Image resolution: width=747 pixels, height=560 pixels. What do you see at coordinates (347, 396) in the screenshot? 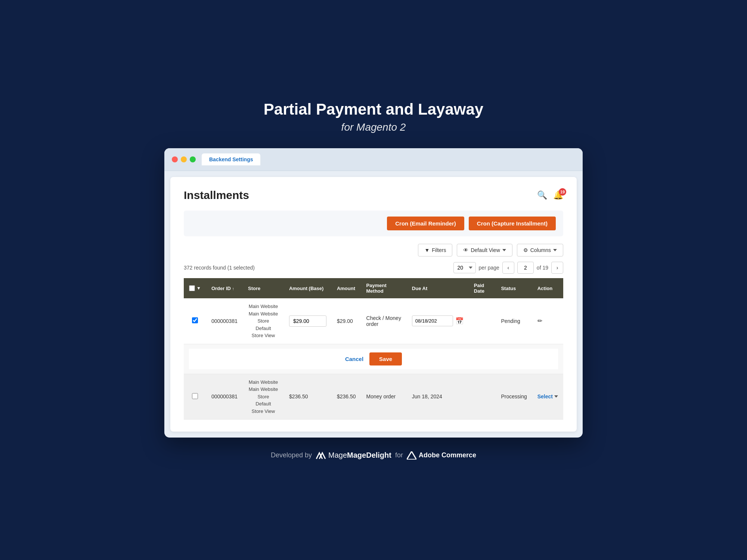
I see `cell-amount: $236.50` at bounding box center [347, 396].